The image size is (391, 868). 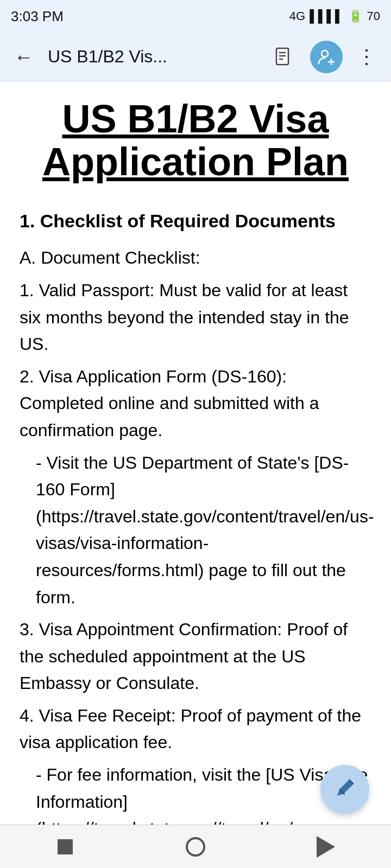 I want to click on signal-icon: 4G, so click(x=298, y=16).